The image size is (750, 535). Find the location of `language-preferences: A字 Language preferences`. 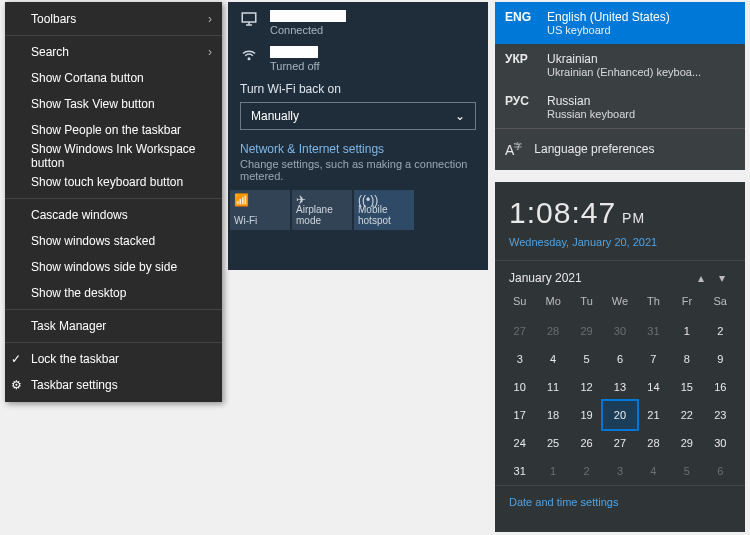

language-preferences: A字 Language preferences is located at coordinates (620, 149).